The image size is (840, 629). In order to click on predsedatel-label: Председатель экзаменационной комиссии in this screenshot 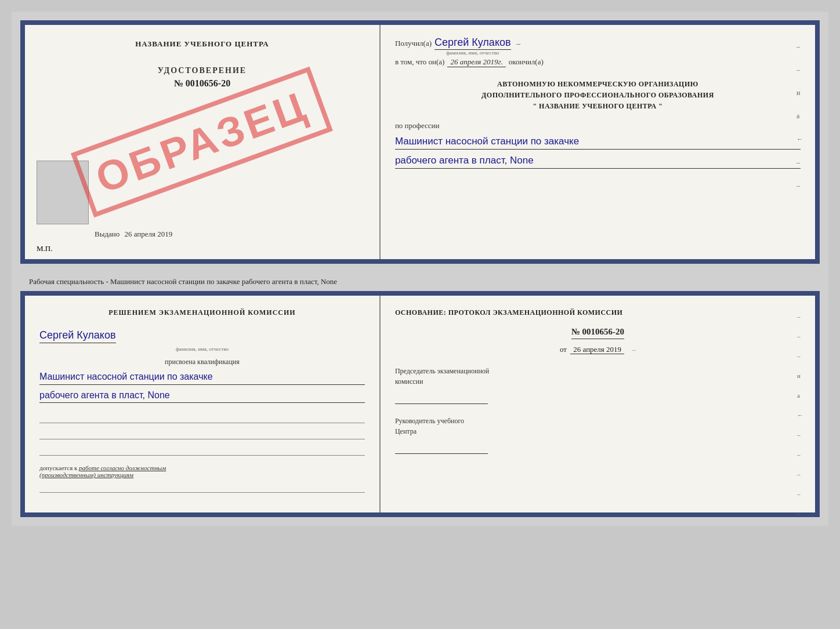, I will do `click(598, 376)`.